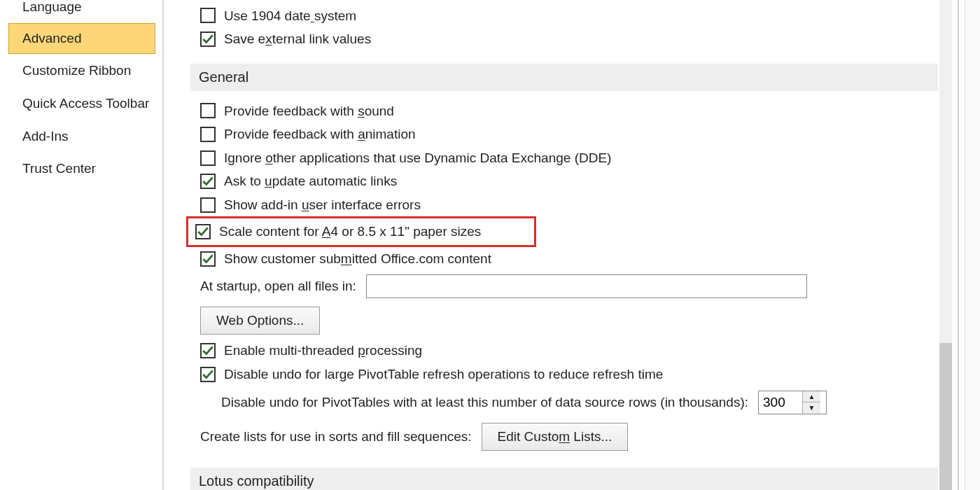 The height and width of the screenshot is (490, 980). What do you see at coordinates (350, 232) in the screenshot?
I see `option-label: Scale content for A4 or 8.5 x 11" paper …` at bounding box center [350, 232].